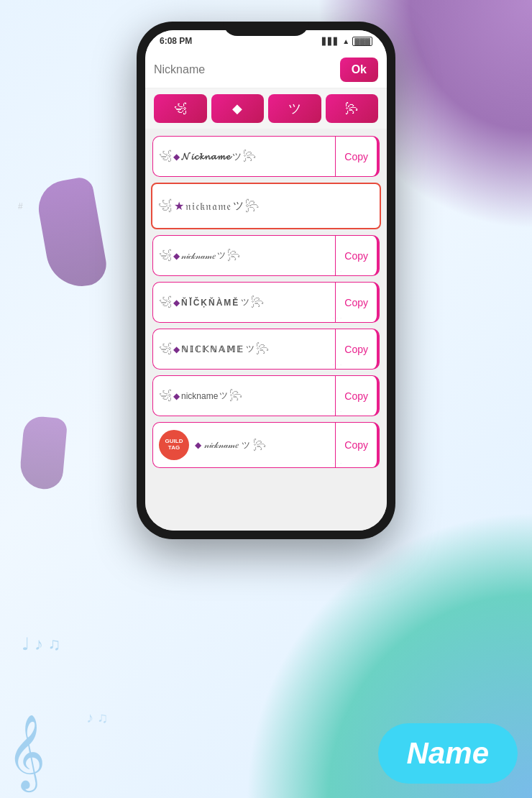 The image size is (532, 798). What do you see at coordinates (244, 445) in the screenshot?
I see `nickname-display-7: GUILDTAG ◆ 𝓃𝒾𝒸𝓀𝓃𝒶𝓂𝑒 ツ ꧂` at bounding box center [244, 445].